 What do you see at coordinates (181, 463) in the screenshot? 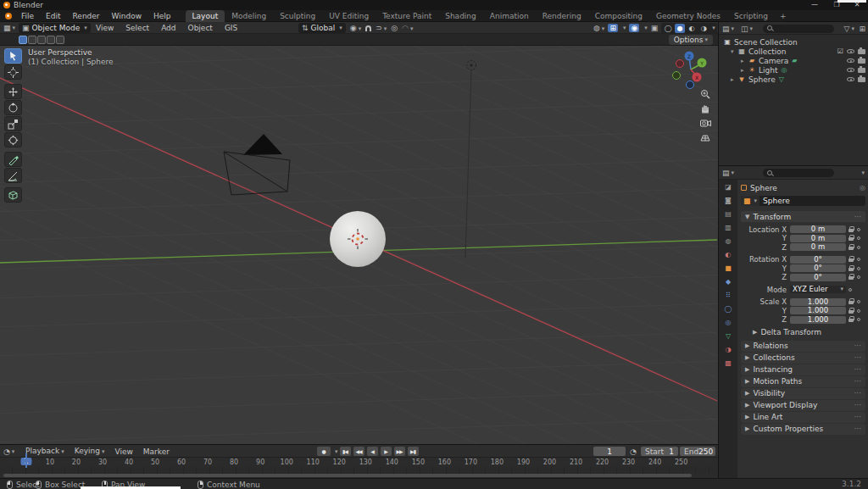
I see `ruler-tick: 60` at bounding box center [181, 463].